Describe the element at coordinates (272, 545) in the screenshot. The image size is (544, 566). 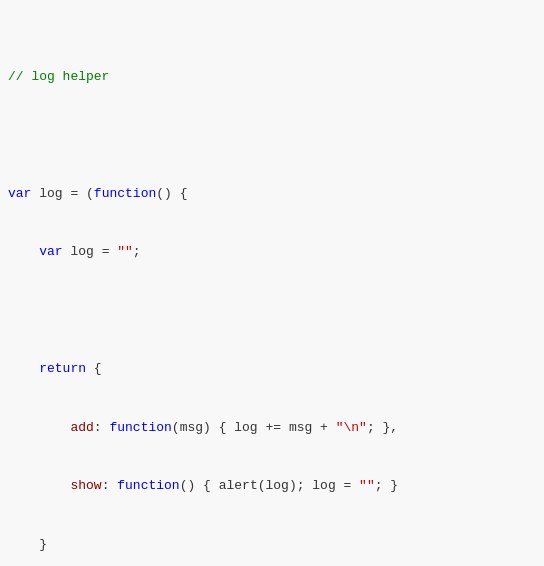
I see `line-9: }` at that location.